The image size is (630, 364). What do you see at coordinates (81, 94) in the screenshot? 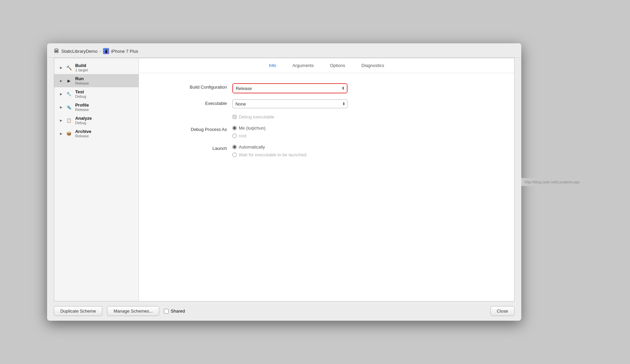
I see `test-text: Test Debug` at bounding box center [81, 94].